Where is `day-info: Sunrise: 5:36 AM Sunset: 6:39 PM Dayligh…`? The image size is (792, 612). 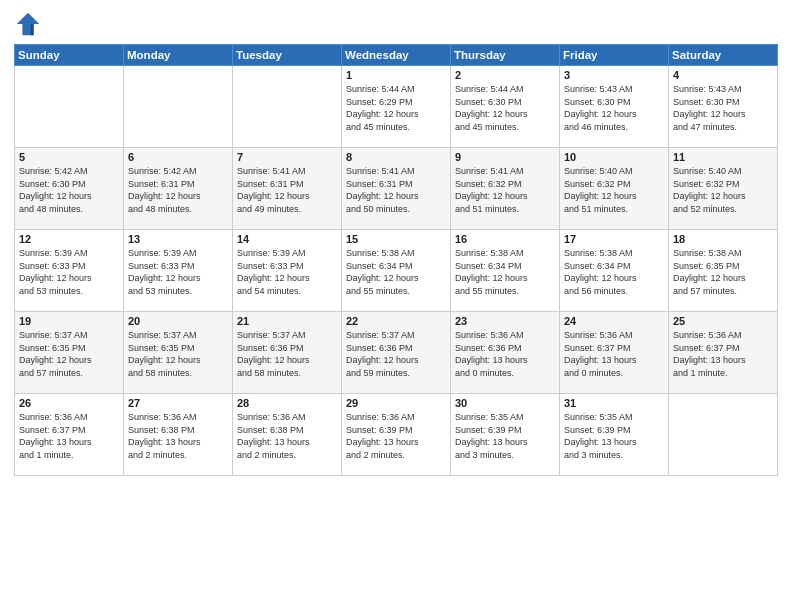
day-info: Sunrise: 5:36 AM Sunset: 6:39 PM Dayligh… is located at coordinates (396, 436).